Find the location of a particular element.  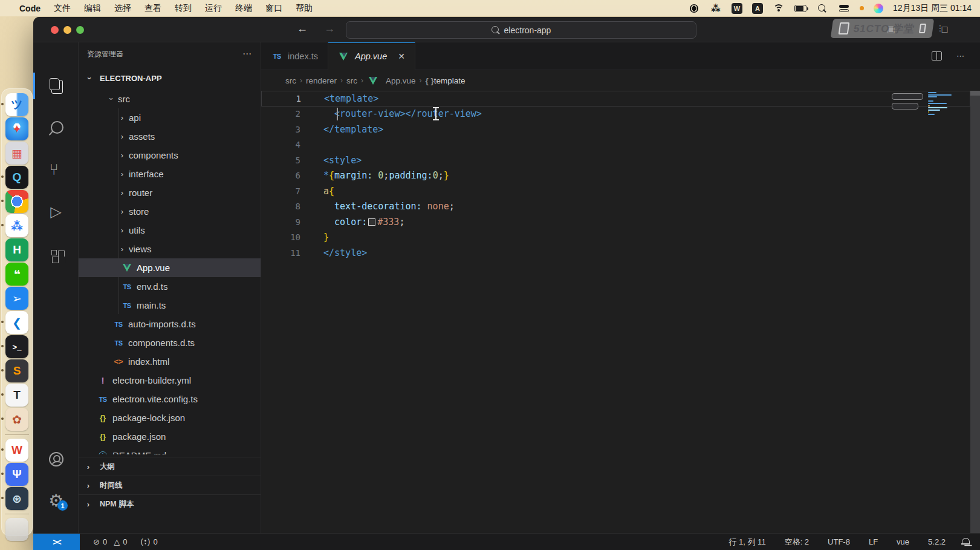

dock-item-wps-office: W is located at coordinates (17, 450).